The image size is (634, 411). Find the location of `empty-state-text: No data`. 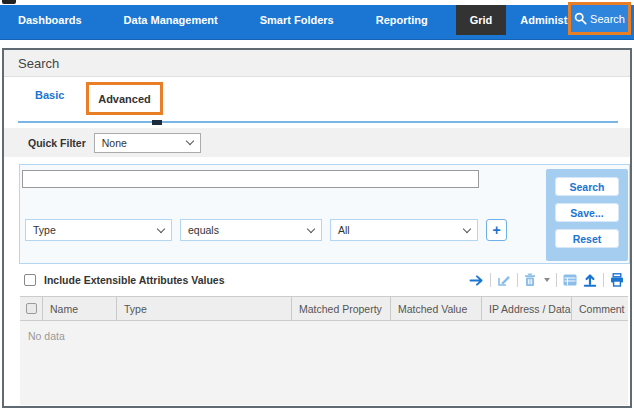

empty-state-text: No data is located at coordinates (324, 332).